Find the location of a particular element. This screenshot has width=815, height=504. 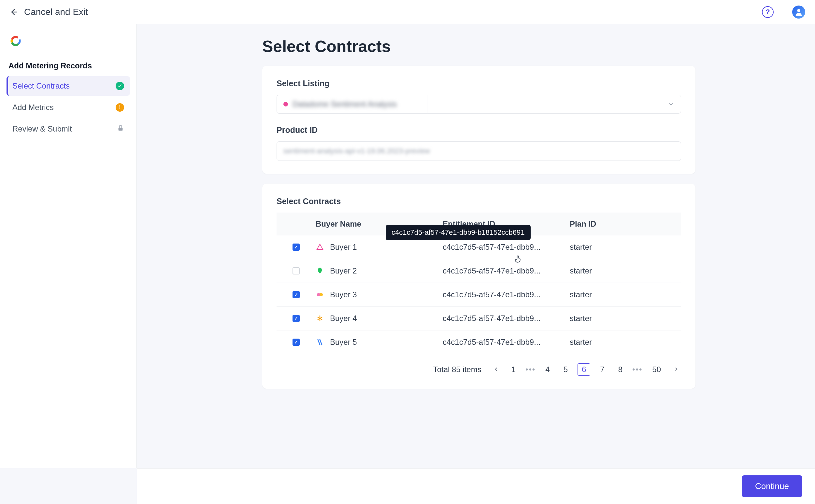

pagination-total: Total 85 items is located at coordinates (458, 369).